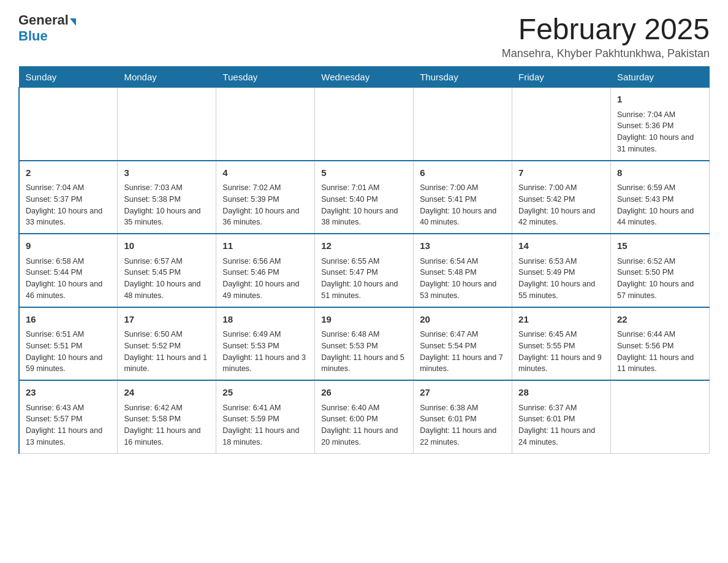 The image size is (728, 563). What do you see at coordinates (69, 278) in the screenshot?
I see `day-info: Sunrise: 6:58 AMSunset: 5:44 PMDaylight:…` at bounding box center [69, 278].